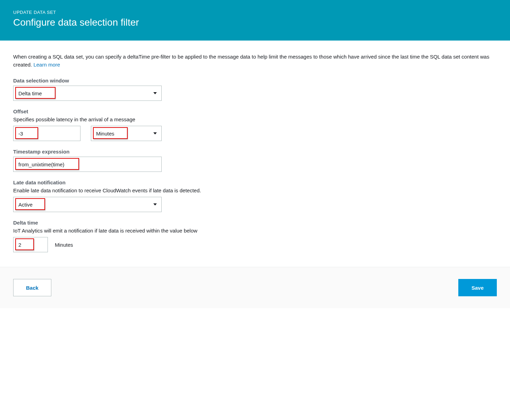 The width and height of the screenshot is (510, 420). Describe the element at coordinates (30, 94) in the screenshot. I see `select-value: Delta time` at that location.